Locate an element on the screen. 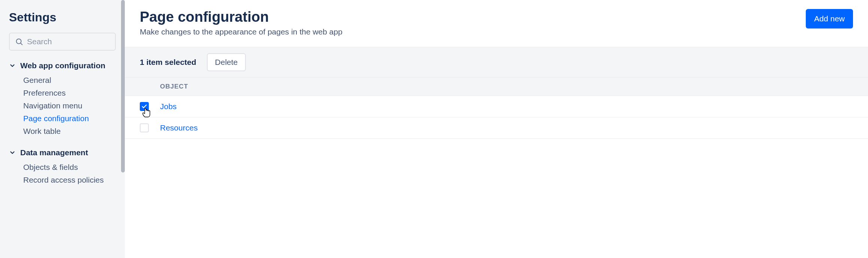 Image resolution: width=868 pixels, height=258 pixels. nav-item-objects-fields: Objects & fields is located at coordinates (70, 167).